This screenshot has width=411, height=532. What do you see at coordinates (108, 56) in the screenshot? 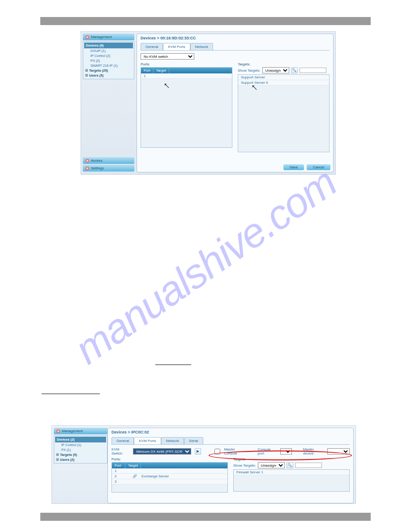
I see `tree-item: IP Control (2)` at bounding box center [108, 56].